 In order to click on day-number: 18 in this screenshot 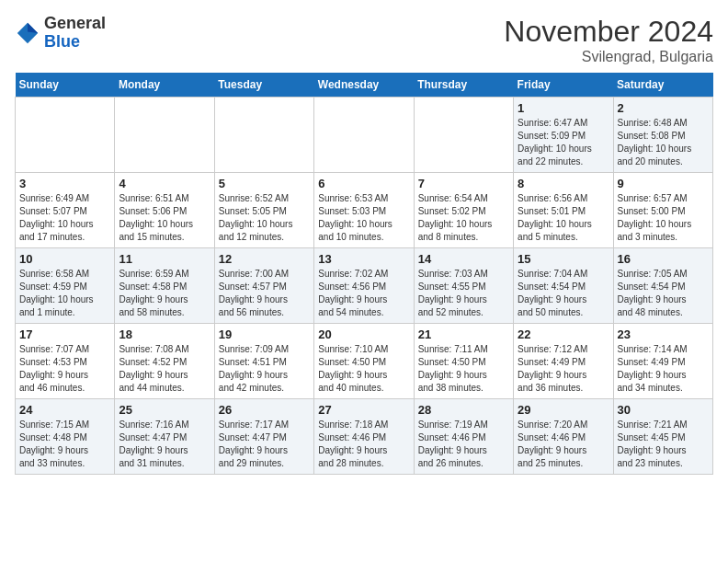, I will do `click(164, 335)`.